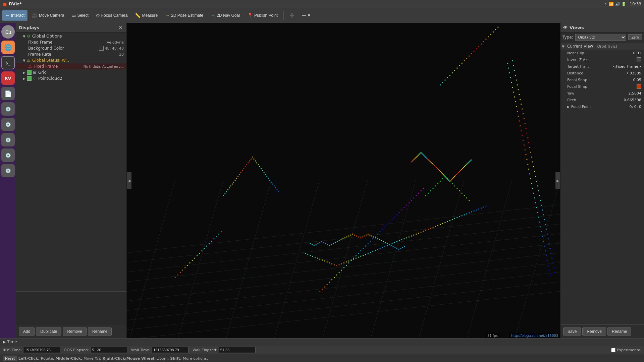 The height and width of the screenshot is (362, 644). What do you see at coordinates (8, 94) in the screenshot?
I see `sidebar-icon-docs: 📄` at bounding box center [8, 94].